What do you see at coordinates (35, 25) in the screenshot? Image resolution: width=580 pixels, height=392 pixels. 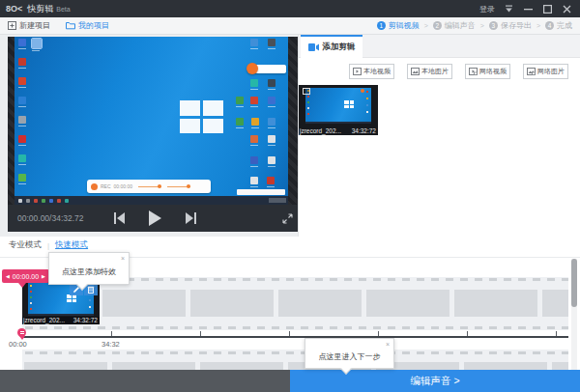 I see `new-project-label: 新建项目` at bounding box center [35, 25].